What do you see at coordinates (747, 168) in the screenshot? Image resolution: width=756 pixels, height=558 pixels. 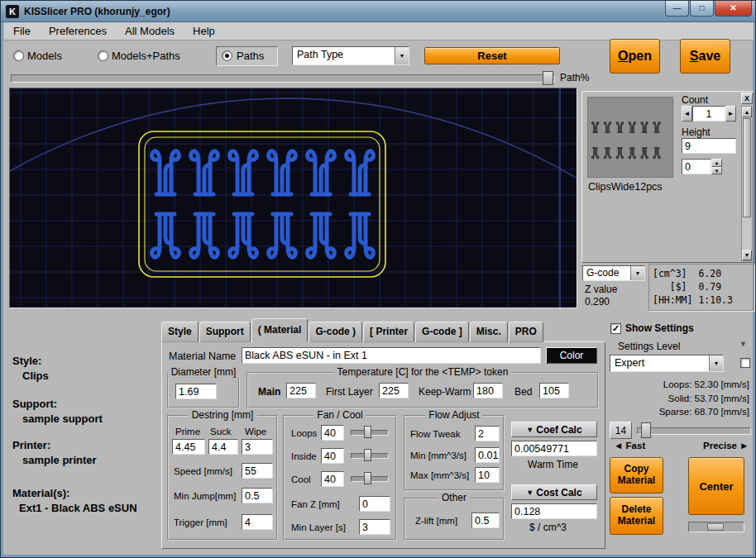 I see `scrollbar-thumb` at bounding box center [747, 168].